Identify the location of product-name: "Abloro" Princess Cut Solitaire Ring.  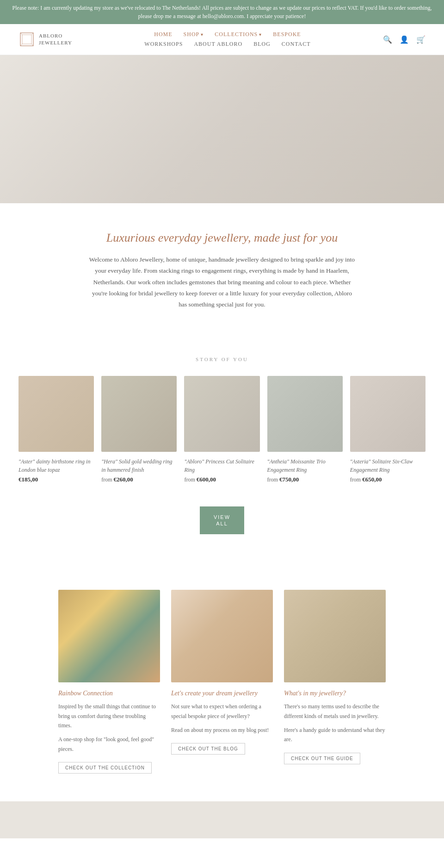
(222, 466).